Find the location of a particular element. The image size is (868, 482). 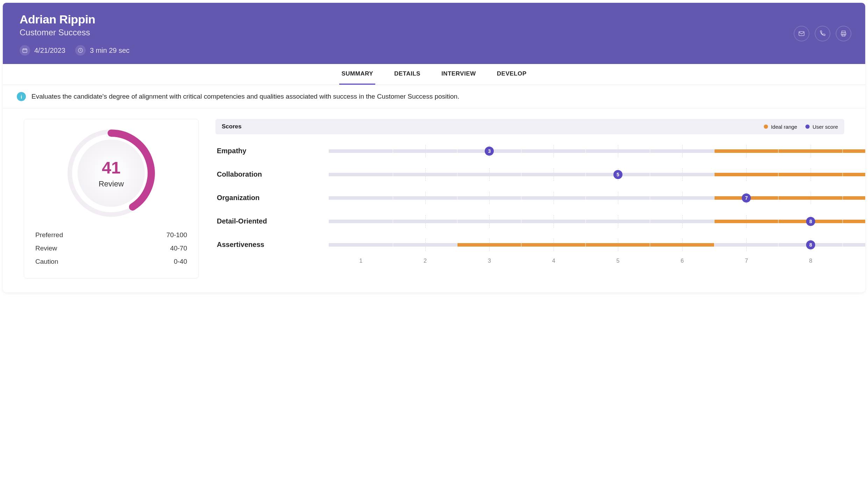

header: Adrian Rippin Customer Success 4/21/2023… is located at coordinates (434, 34).